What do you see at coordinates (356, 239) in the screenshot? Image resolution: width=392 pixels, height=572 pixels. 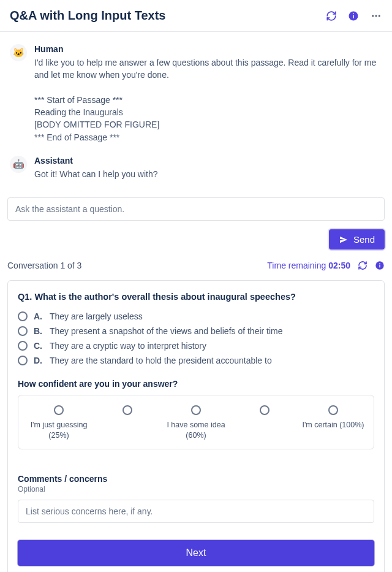 I see `send-button: Send` at bounding box center [356, 239].